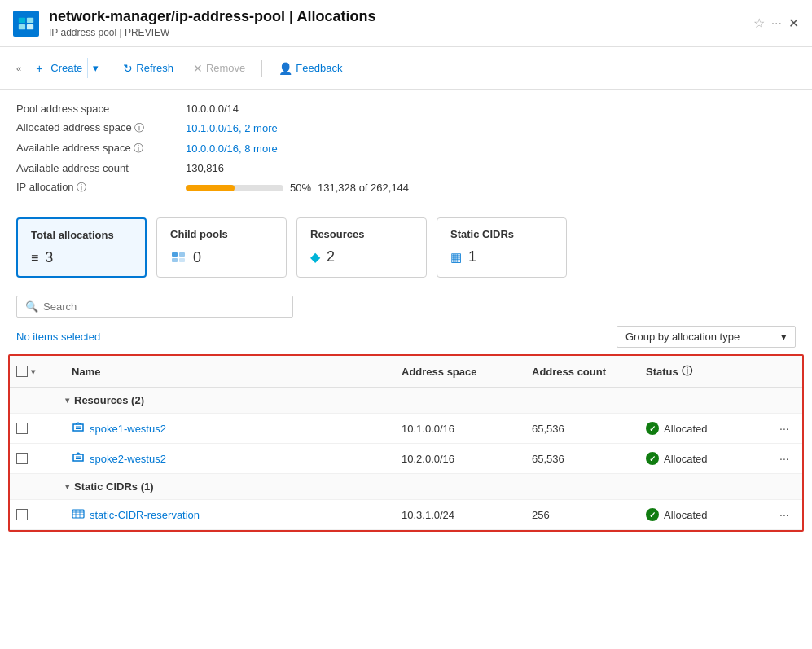 The image size is (812, 649). I want to click on group-by-label: Group by allocation type, so click(683, 337).